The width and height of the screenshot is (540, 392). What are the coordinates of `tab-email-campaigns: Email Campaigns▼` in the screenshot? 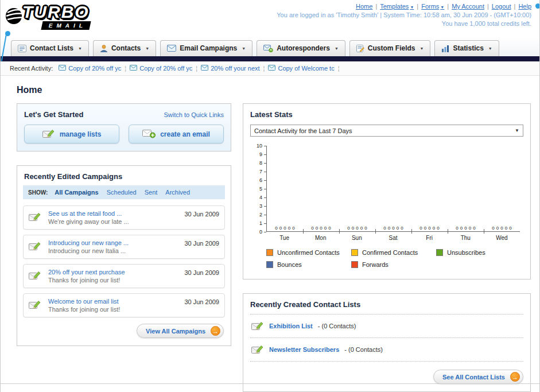 It's located at (207, 48).